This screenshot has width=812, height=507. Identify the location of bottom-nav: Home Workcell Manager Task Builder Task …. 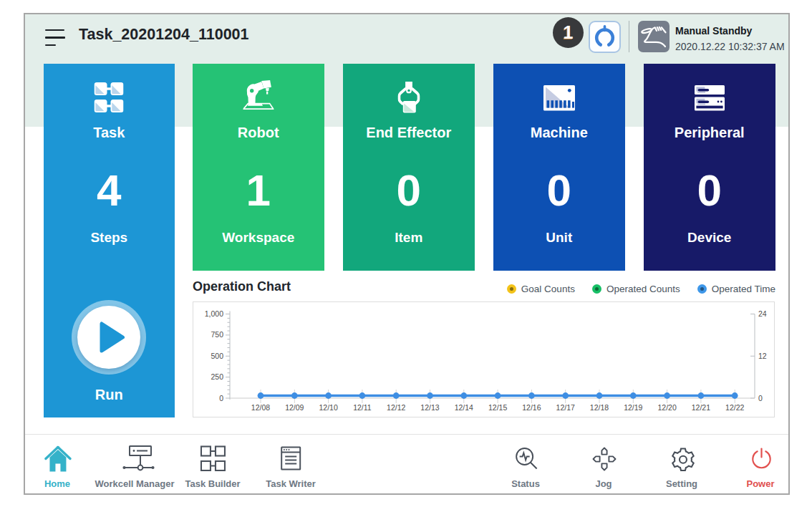
(407, 464).